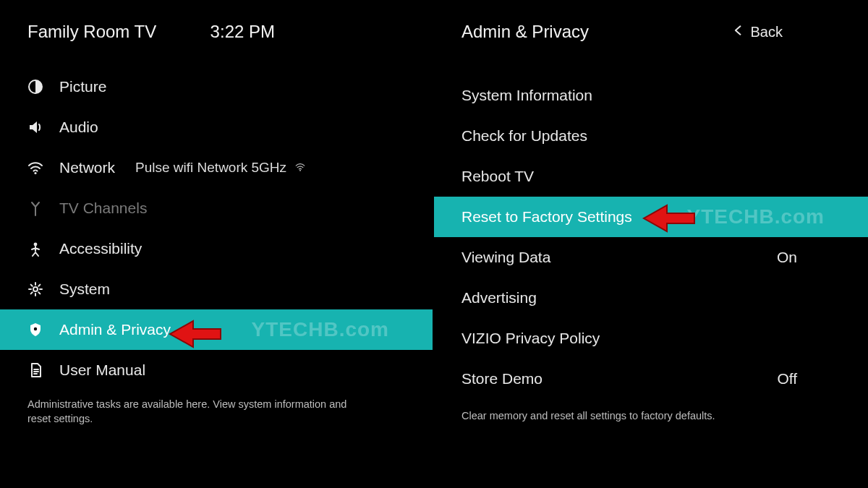 This screenshot has width=868, height=488. What do you see at coordinates (101, 249) in the screenshot?
I see `menu-item-label: Accessibility` at bounding box center [101, 249].